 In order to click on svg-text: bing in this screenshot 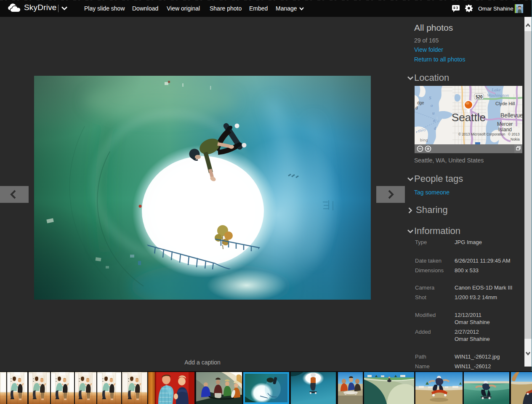, I will do `click(424, 140)`.